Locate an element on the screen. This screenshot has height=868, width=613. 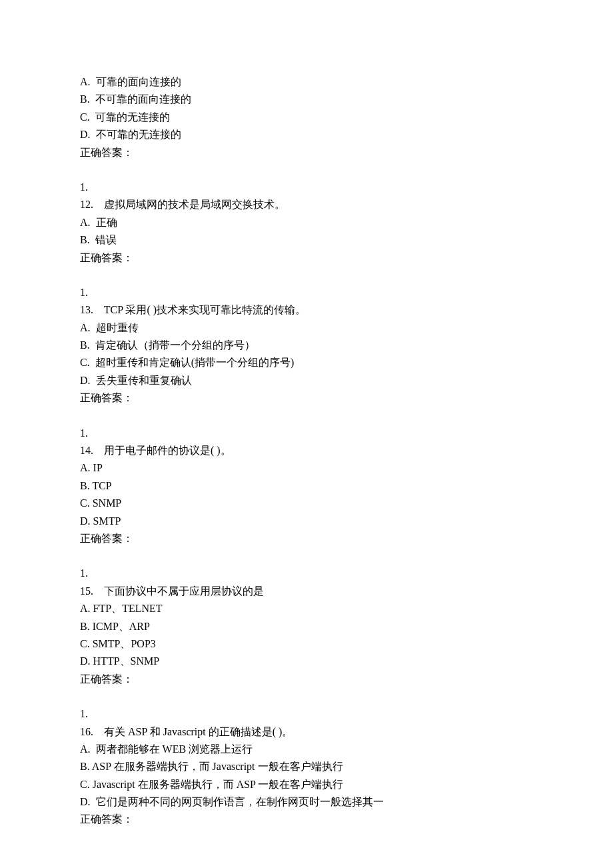
option-d: D. 丢失重传和重复确认 is located at coordinates (306, 381).